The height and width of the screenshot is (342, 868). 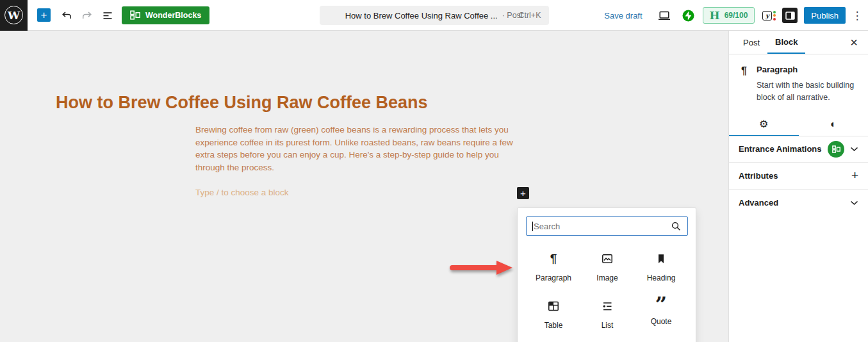 I want to click on jetpack-icon, so click(x=688, y=15).